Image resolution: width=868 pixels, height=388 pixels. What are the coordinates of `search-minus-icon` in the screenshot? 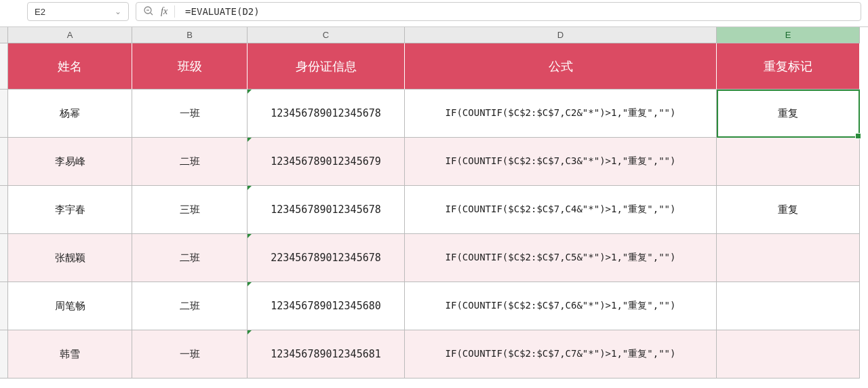 It's located at (149, 12).